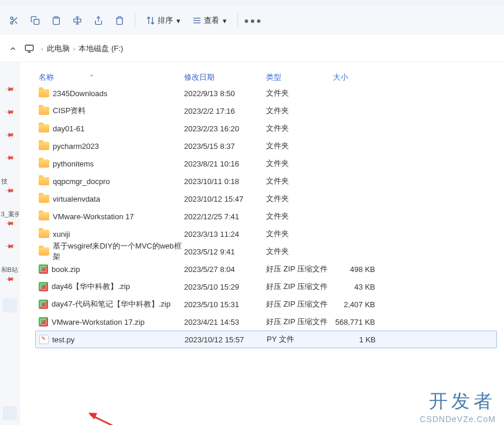 The width and height of the screenshot is (504, 425). I want to click on up-icon, so click(13, 49).